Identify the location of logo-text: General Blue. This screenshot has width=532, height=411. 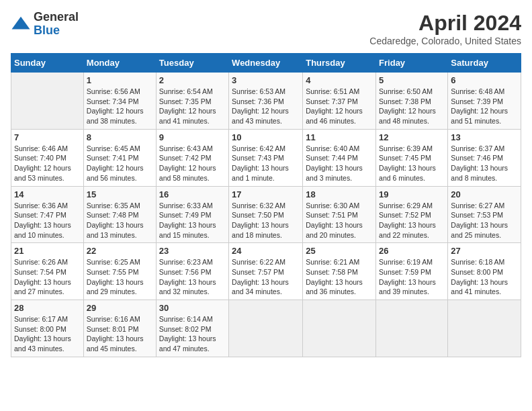
(56, 24).